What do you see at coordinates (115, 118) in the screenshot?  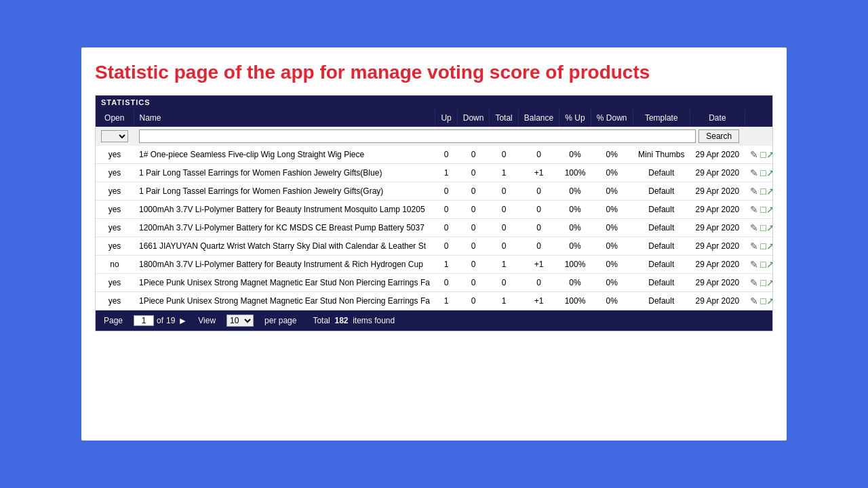 I see `col-header-open: Open` at bounding box center [115, 118].